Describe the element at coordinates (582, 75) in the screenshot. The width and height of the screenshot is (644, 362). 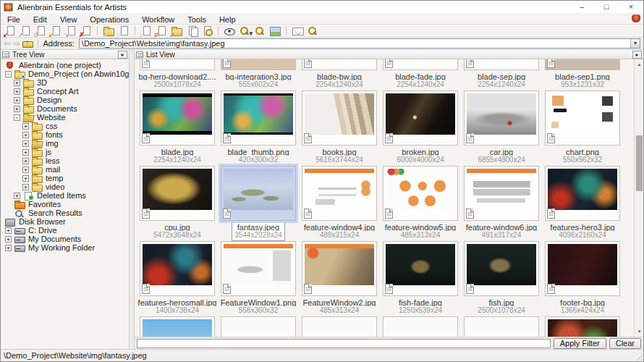
I see `file-item-blade-sep1-png: blade-sep1.png953x1231x32` at that location.